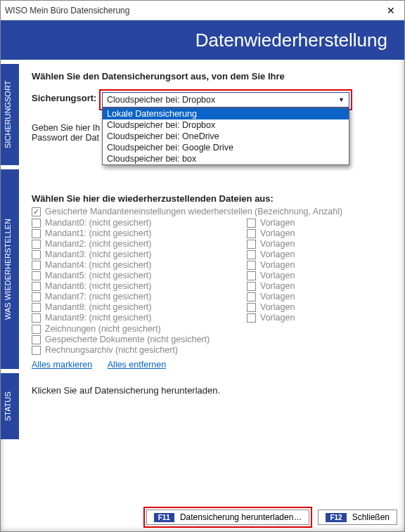  I want to click on banner-title: Datenwiederherstellung, so click(291, 41).